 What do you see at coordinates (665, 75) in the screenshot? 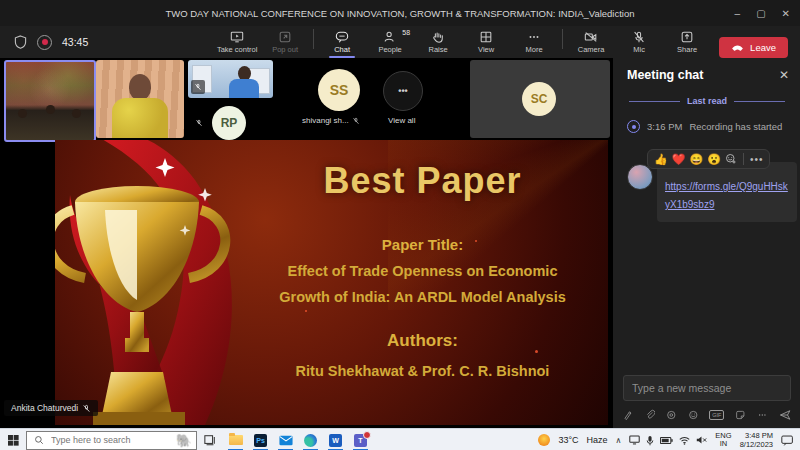
I see `chat-panel-title: Meeting chat` at bounding box center [665, 75].